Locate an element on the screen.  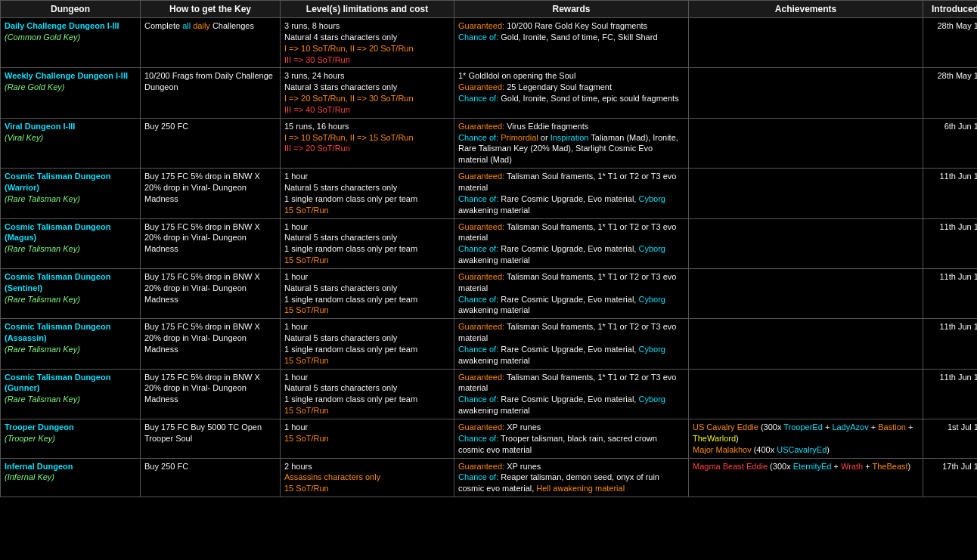
dungeon-cell: Cosmic Talisman Dungeon (Assassin)(Rare … is located at coordinates (71, 344).